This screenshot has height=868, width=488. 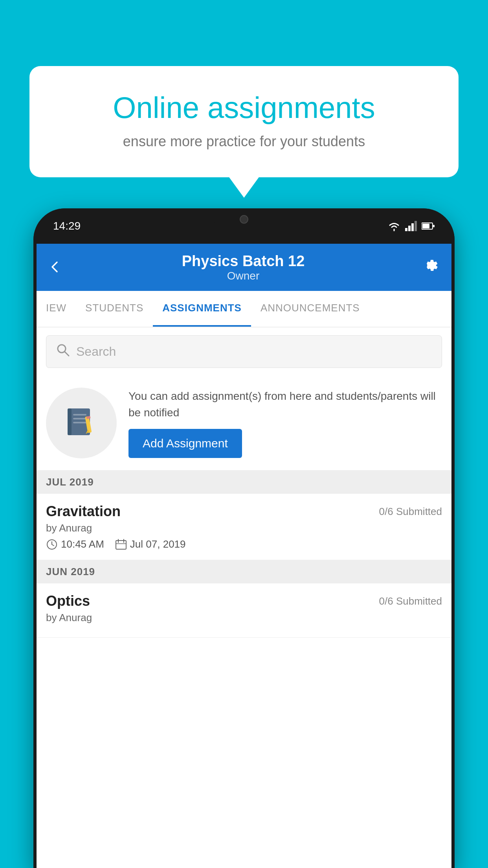 What do you see at coordinates (244, 528) in the screenshot?
I see `assignment-gravitation-author: by Anurag` at bounding box center [244, 528].